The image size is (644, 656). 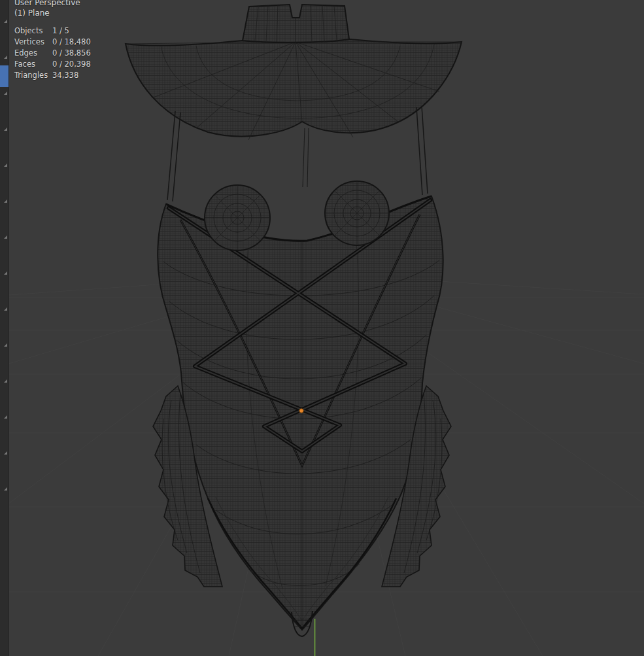 I want to click on active-object-label: (1) Plane, so click(x=52, y=13).